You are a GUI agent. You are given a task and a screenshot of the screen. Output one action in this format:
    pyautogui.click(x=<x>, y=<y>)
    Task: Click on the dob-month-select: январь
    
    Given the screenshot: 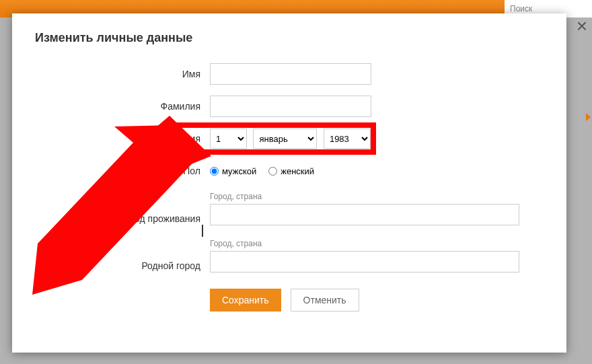 What is the action you would take?
    pyautogui.click(x=285, y=139)
    